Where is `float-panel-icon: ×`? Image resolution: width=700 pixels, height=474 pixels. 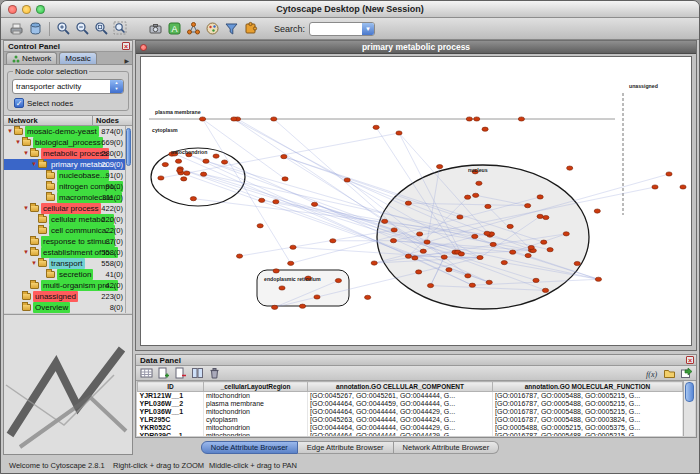
float-panel-icon: × is located at coordinates (126, 46).